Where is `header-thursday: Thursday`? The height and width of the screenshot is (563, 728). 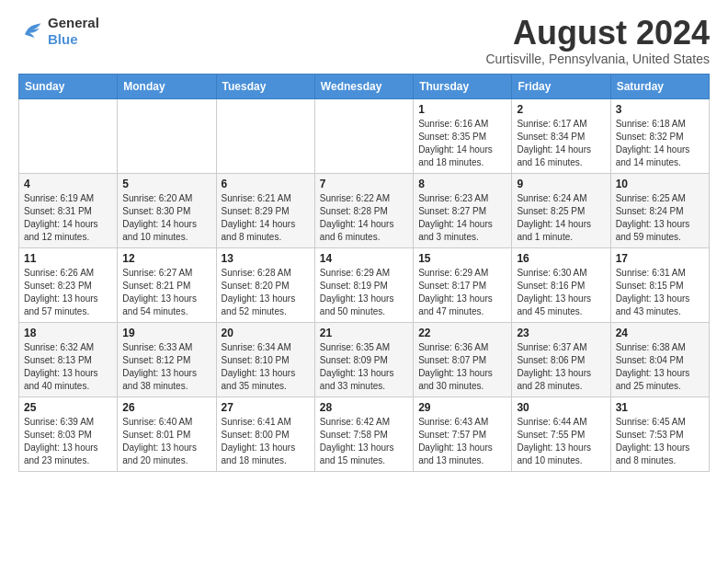 header-thursday: Thursday is located at coordinates (463, 86).